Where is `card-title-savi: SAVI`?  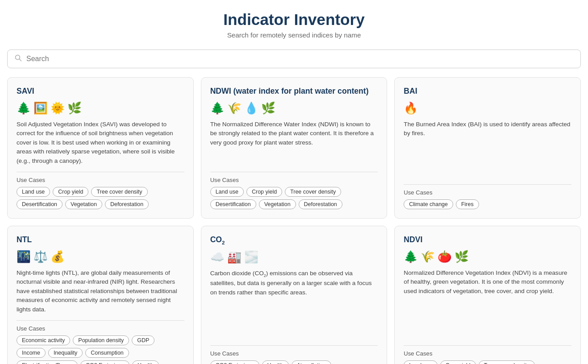 card-title-savi: SAVI is located at coordinates (100, 91).